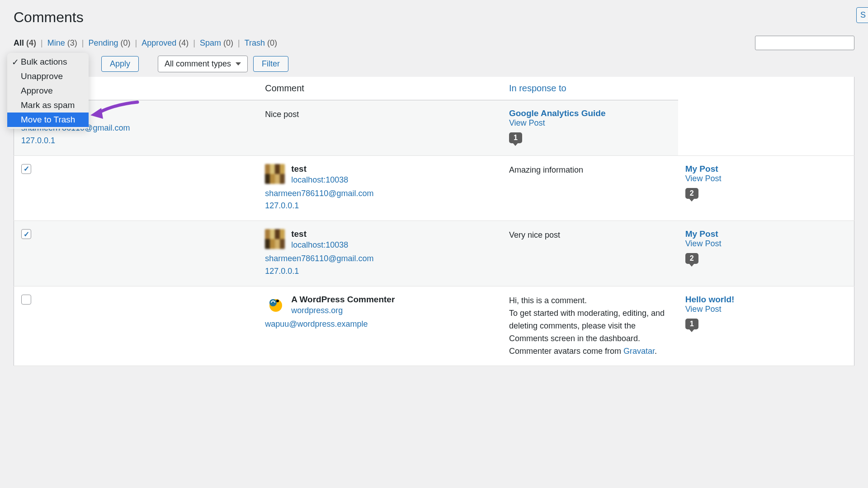 The image size is (868, 488). Describe the element at coordinates (590, 89) in the screenshot. I see `col-in-response-to: In response to` at that location.